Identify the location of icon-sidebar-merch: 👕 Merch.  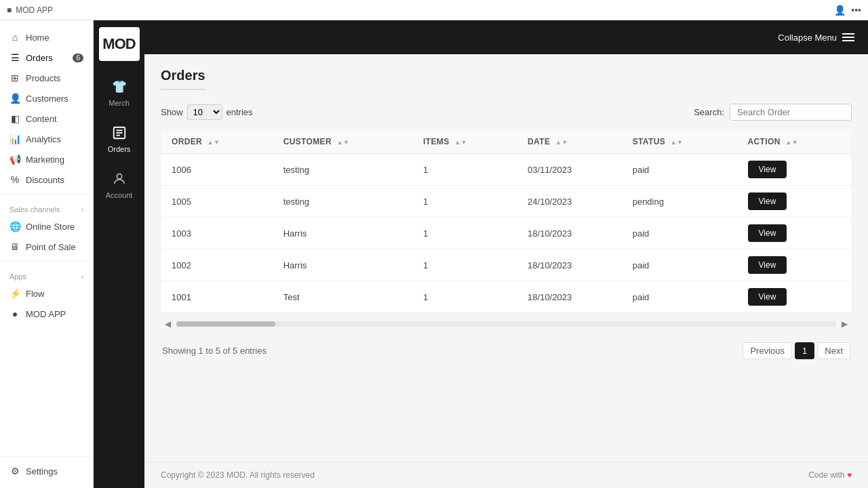
(119, 92).